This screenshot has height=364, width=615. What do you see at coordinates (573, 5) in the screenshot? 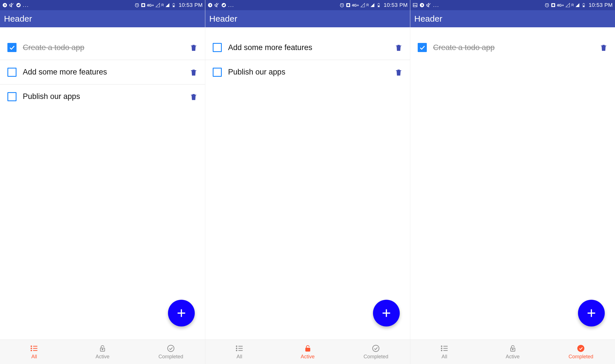
I see `roaming-indicator: R` at bounding box center [573, 5].